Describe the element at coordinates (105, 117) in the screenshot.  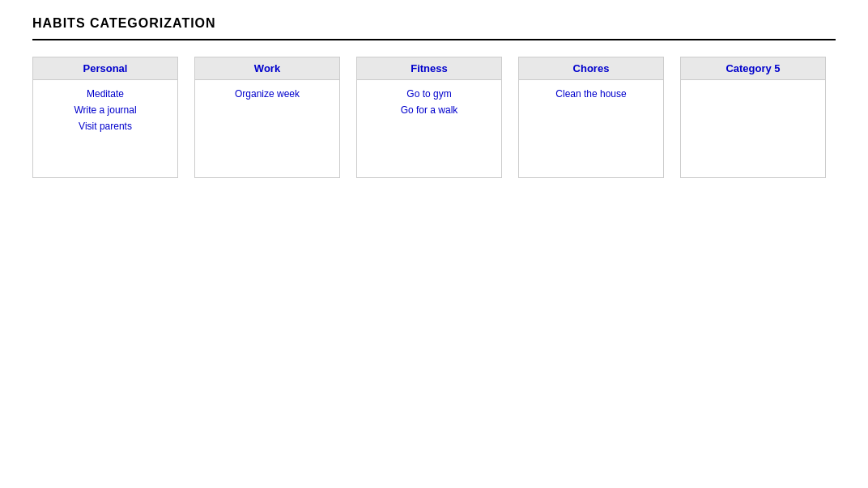
I see `category-card-personal: PersonalMeditateWrite a journalVisit par…` at that location.